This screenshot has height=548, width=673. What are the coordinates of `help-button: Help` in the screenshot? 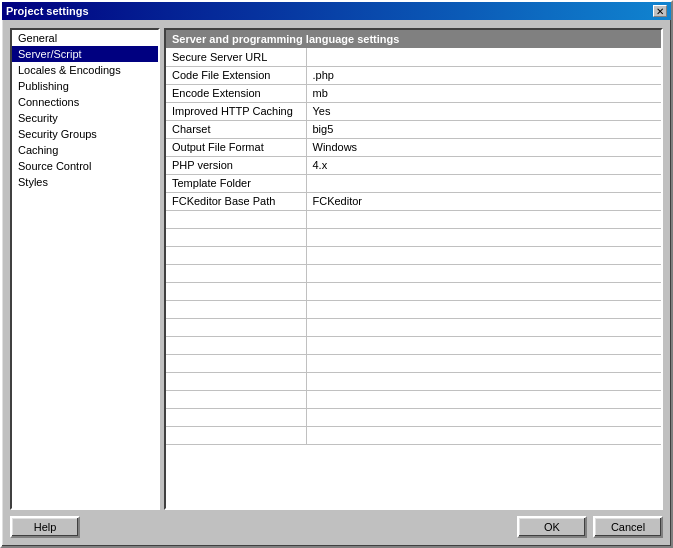 It's located at (45, 527).